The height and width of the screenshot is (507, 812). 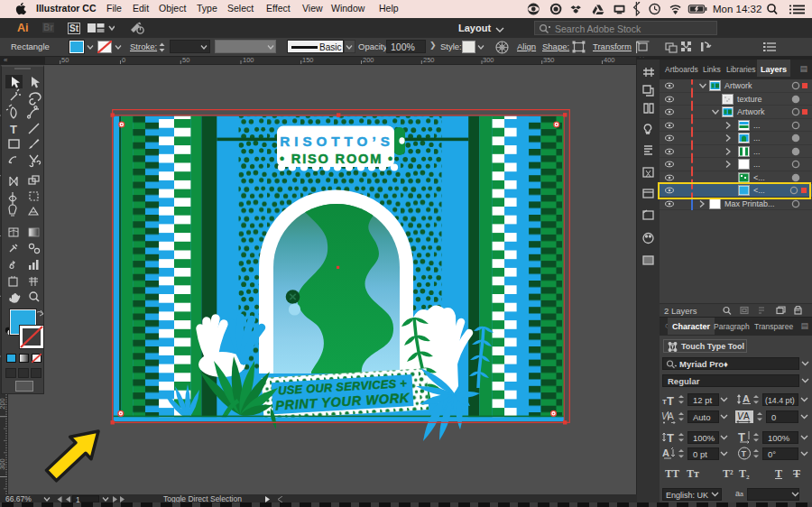 What do you see at coordinates (337, 159) in the screenshot?
I see `svg-text: • RISO ROOM •` at bounding box center [337, 159].